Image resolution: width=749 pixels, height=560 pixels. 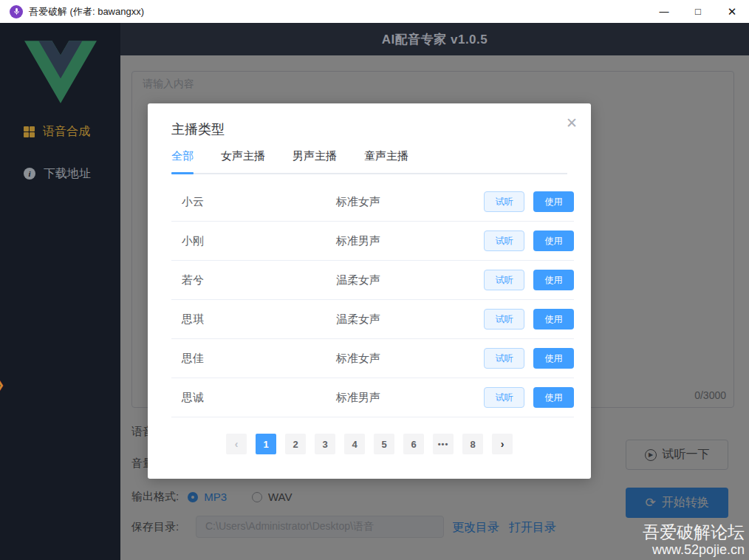 I want to click on voice-name: 思琪, so click(x=259, y=319).